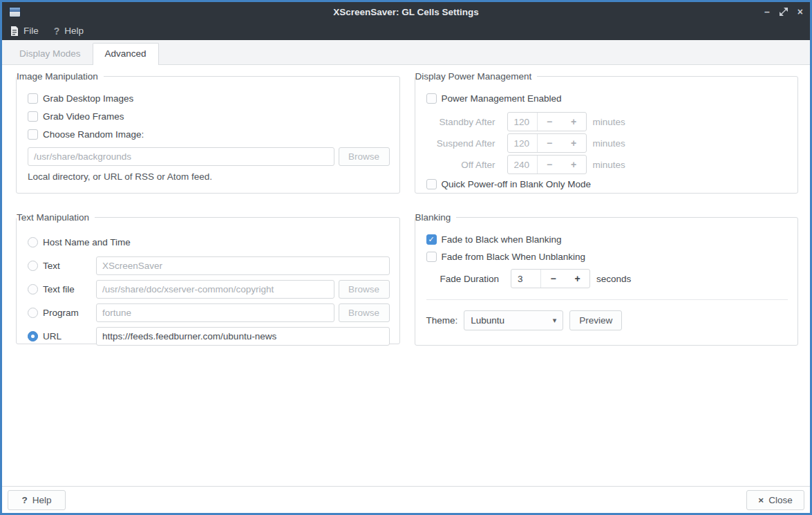 The image size is (812, 515). Describe the element at coordinates (50, 54) in the screenshot. I see `tab-display-modes: Display Modes` at that location.